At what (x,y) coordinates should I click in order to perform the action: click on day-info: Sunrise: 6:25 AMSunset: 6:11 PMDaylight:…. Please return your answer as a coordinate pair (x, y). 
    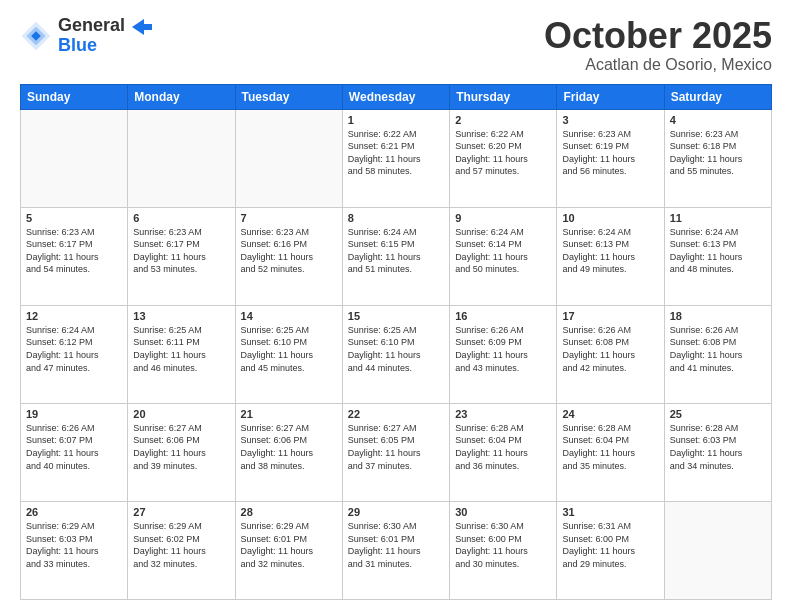
    Looking at the image, I should click on (181, 349).